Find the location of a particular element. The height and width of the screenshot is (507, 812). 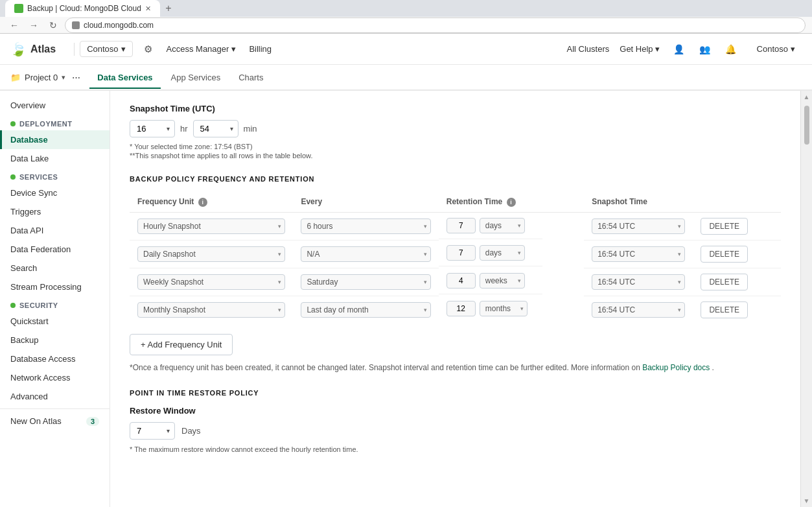

sidebar-item-quickstart: Quickstart is located at coordinates (54, 322).